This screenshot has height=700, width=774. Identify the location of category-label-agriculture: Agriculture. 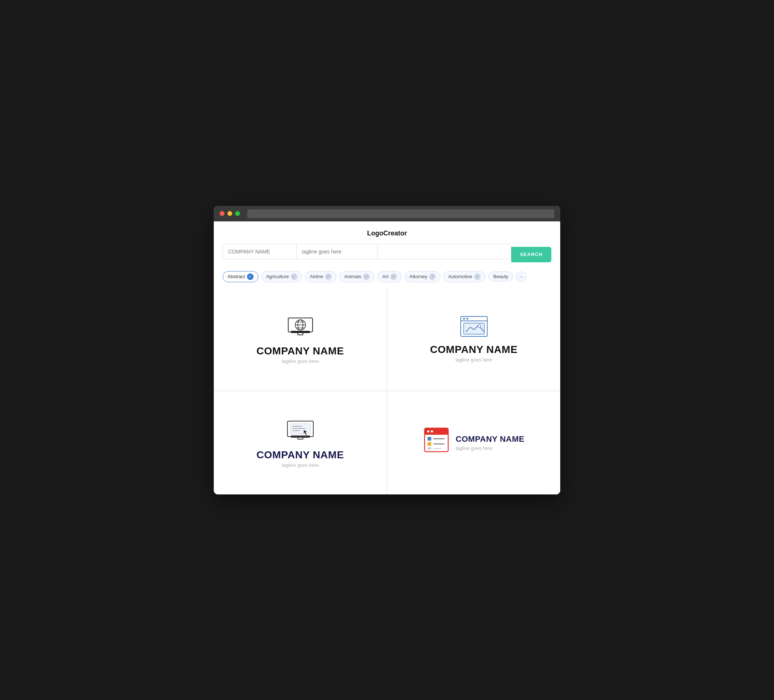
(278, 276).